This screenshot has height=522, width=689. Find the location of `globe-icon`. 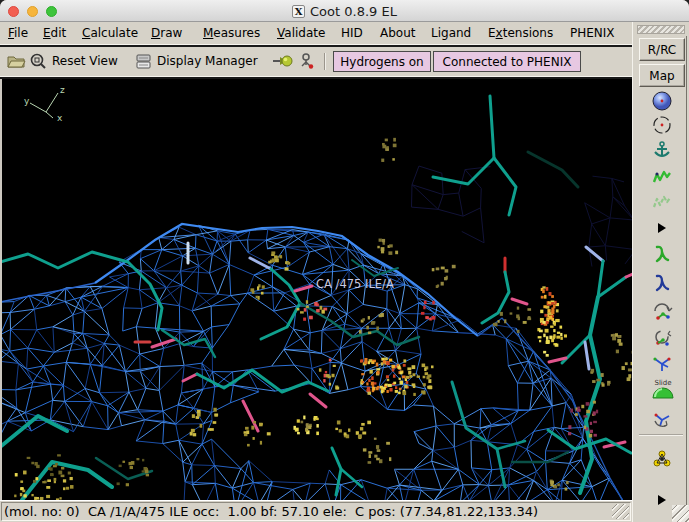

globe-icon is located at coordinates (662, 101).